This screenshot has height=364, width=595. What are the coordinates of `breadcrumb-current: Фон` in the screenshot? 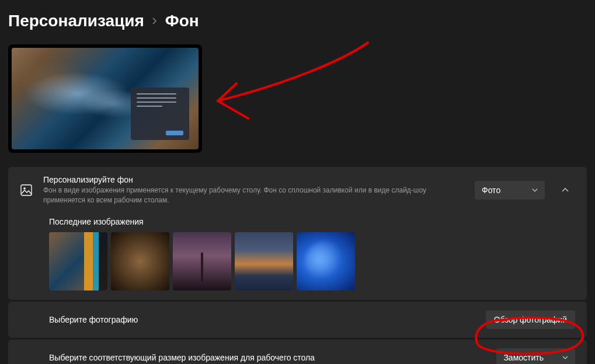 It's located at (182, 21).